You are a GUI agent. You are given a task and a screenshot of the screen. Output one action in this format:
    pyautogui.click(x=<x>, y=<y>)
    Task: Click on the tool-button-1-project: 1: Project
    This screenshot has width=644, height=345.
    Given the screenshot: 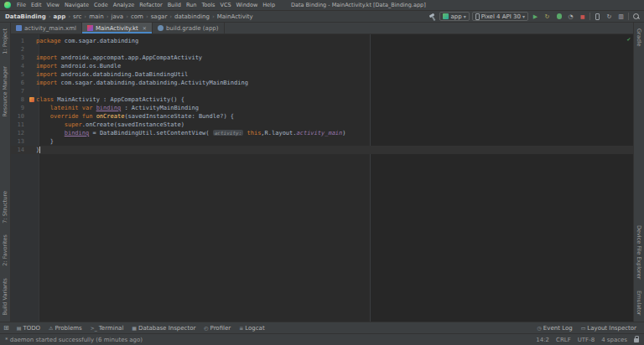 What is the action you would take?
    pyautogui.click(x=5, y=42)
    